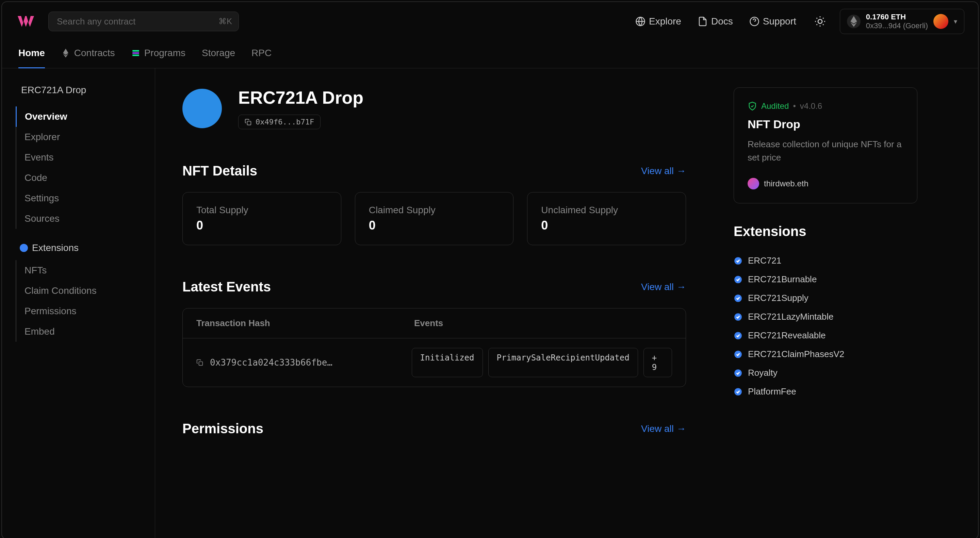  I want to click on sidebar-item-permissions: Permissions, so click(79, 311).